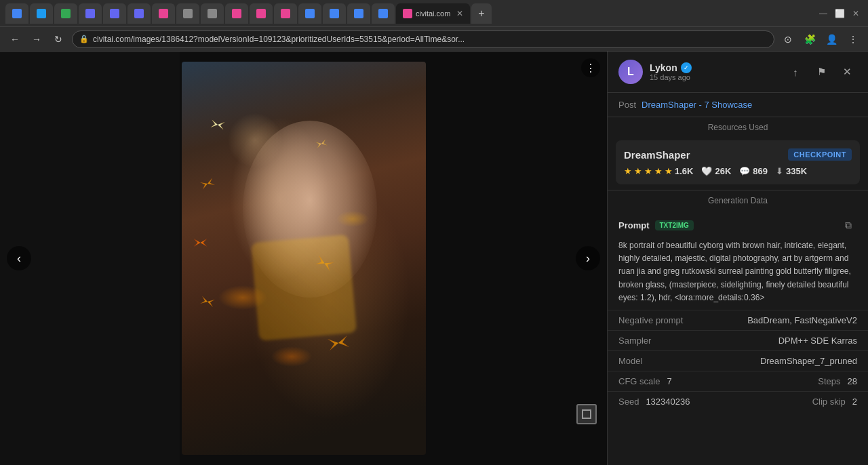 This screenshot has width=868, height=465. Describe the element at coordinates (631, 361) in the screenshot. I see `model-label: Model` at that location.